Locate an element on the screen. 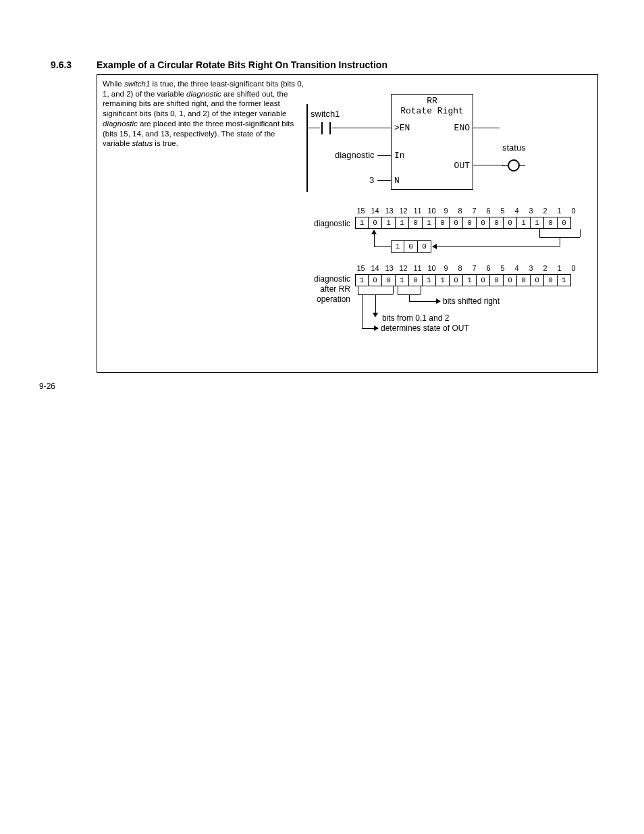 The height and width of the screenshot is (834, 644). status-label: status is located at coordinates (514, 147).